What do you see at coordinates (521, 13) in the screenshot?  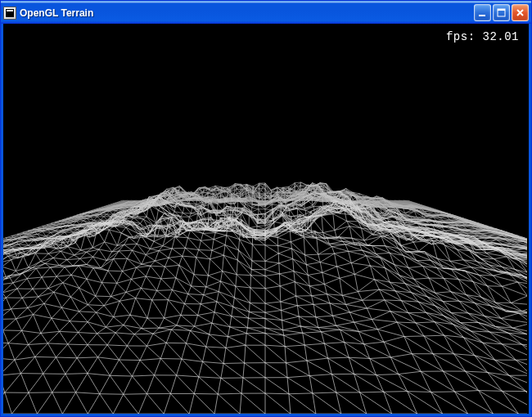 I see `close-button` at bounding box center [521, 13].